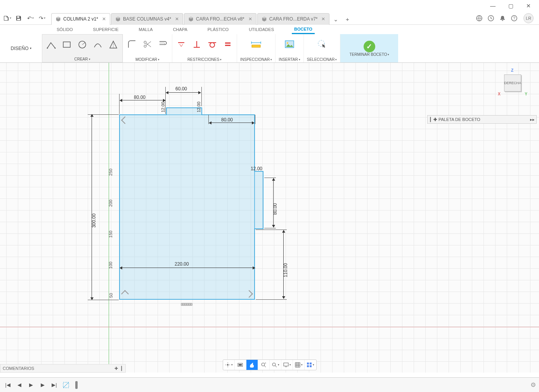 This screenshot has height=392, width=539. What do you see at coordinates (264, 365) in the screenshot?
I see `zoom-window-tool: +` at bounding box center [264, 365].